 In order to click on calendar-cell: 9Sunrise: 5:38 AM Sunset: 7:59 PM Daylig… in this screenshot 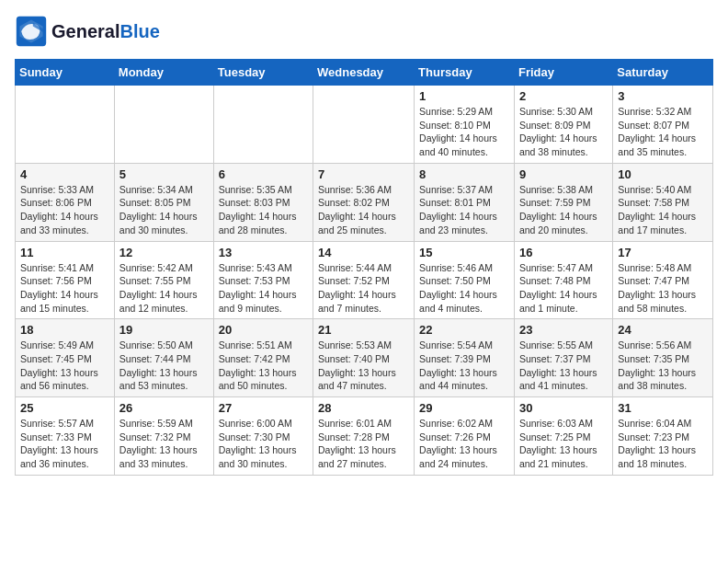, I will do `click(563, 202)`.